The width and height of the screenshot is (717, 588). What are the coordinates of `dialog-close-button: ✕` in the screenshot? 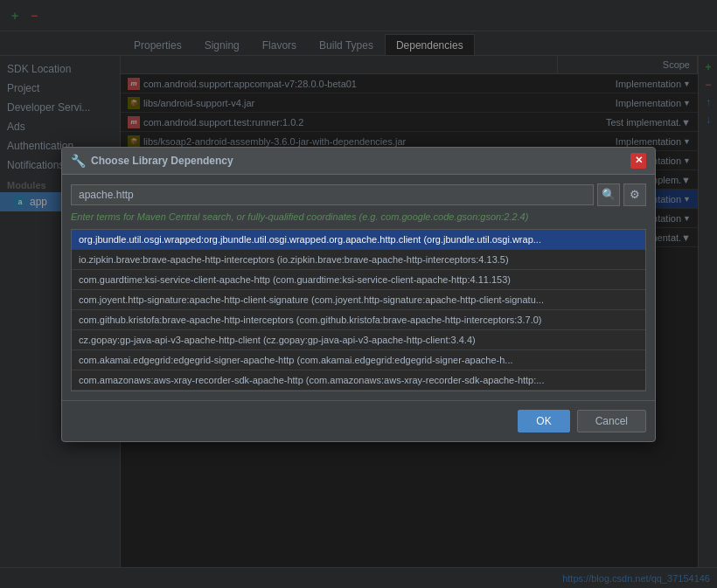 It's located at (638, 161).